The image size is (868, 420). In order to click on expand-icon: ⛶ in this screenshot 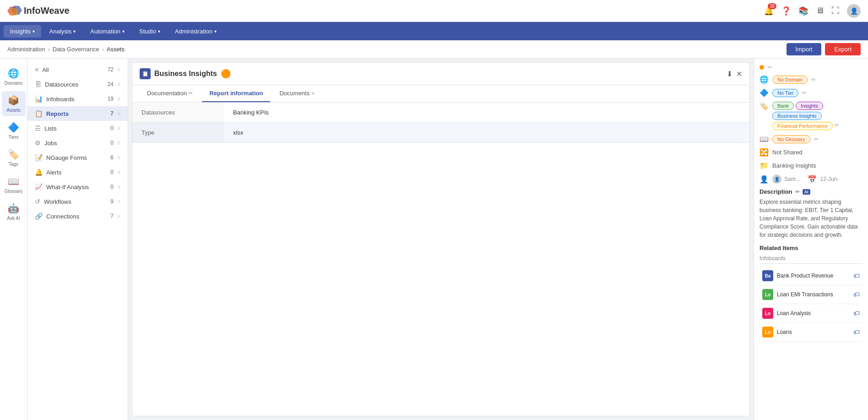, I will do `click(835, 11)`.